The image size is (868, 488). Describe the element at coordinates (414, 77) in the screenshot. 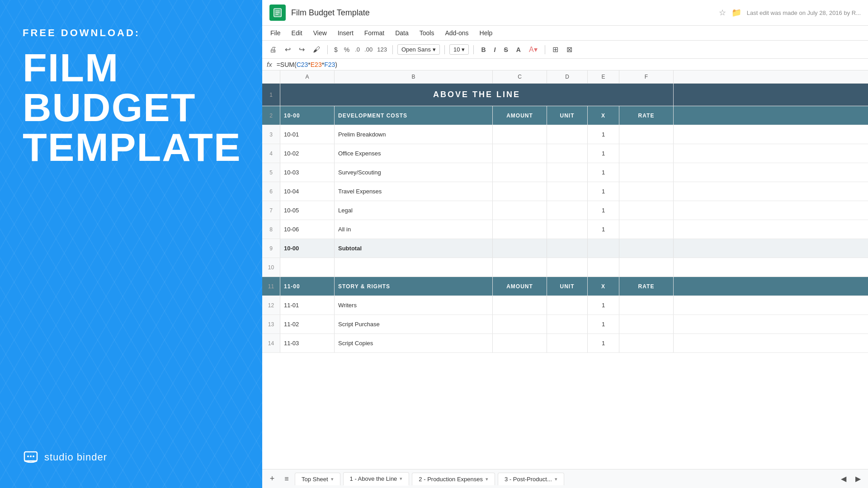

I see `col-header-b: B` at that location.